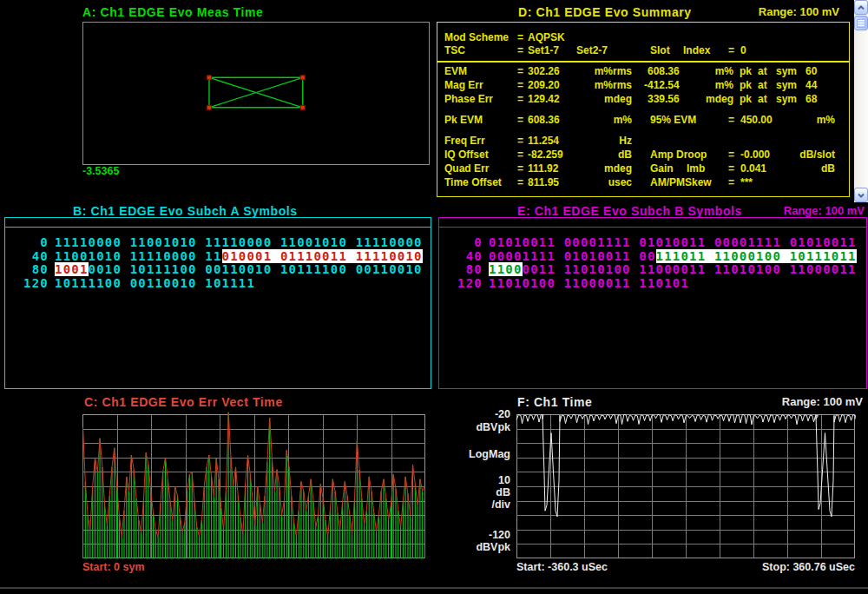  I want to click on summary-cell: dB/slot, so click(636, 155).